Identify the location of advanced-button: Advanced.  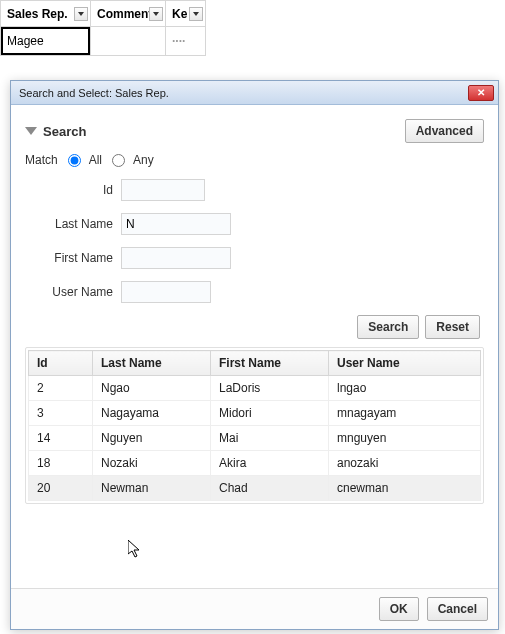
(444, 131).